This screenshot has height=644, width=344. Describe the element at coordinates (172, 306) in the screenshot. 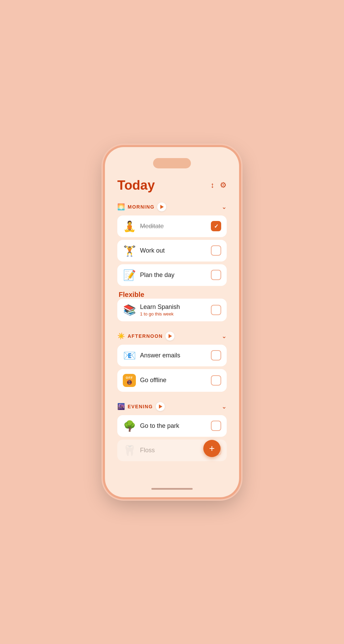

I see `flexible-section: Flexible 📚 Learn Spanish 1 to go this we…` at that location.